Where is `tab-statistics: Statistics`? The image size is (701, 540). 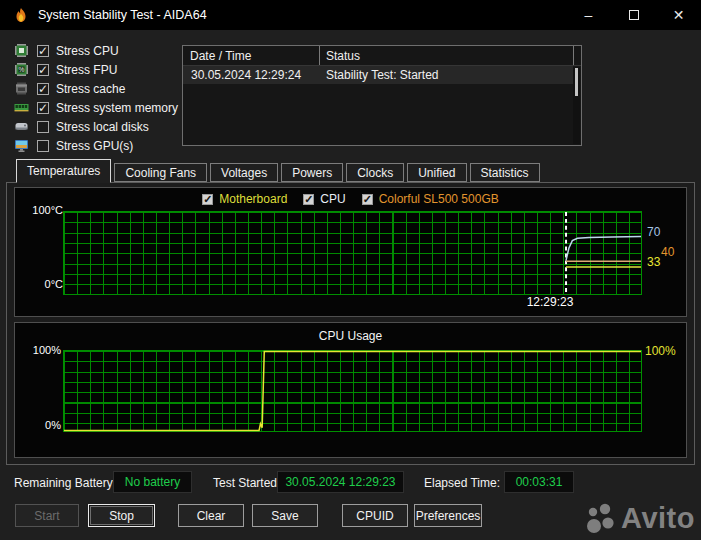
tab-statistics: Statistics is located at coordinates (505, 172).